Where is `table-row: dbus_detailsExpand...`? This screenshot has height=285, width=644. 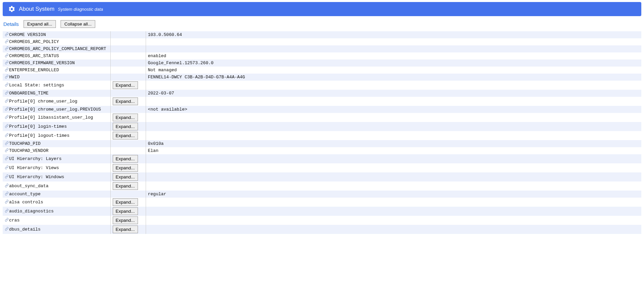 table-row: dbus_detailsExpand... is located at coordinates (322, 229).